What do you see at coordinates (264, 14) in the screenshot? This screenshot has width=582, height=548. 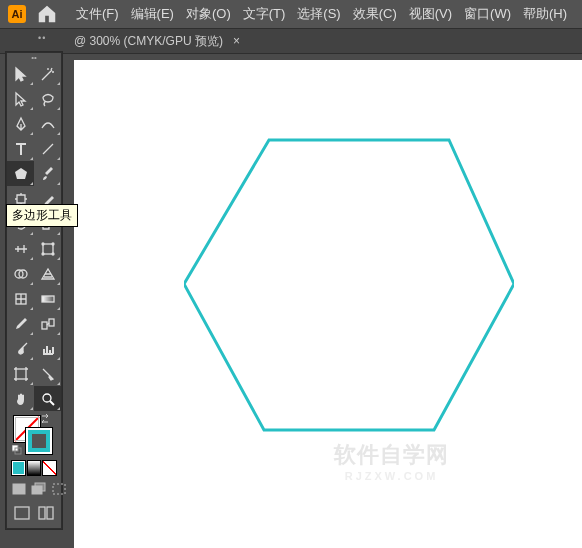 I see `menu-type: 文字(T)` at bounding box center [264, 14].